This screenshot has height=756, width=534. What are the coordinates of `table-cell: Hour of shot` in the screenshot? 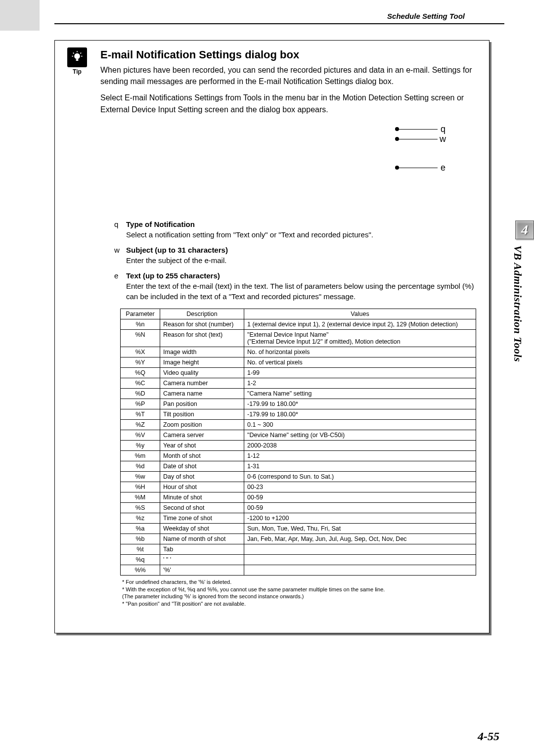 It's located at (202, 487).